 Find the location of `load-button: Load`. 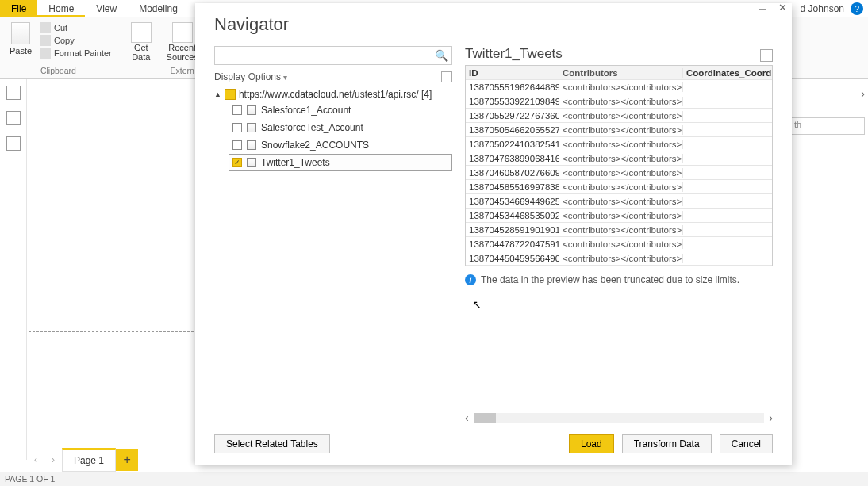

load-button: Load is located at coordinates (592, 444).